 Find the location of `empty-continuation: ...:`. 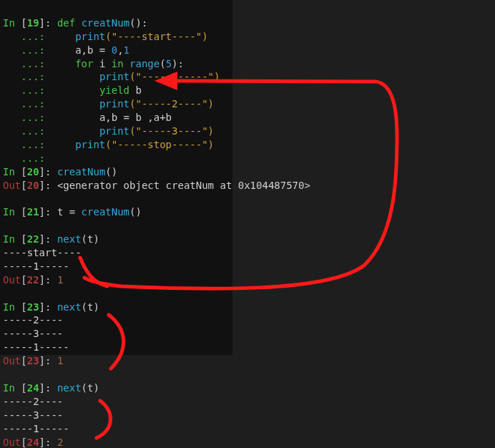

empty-continuation: ...: is located at coordinates (24, 158).